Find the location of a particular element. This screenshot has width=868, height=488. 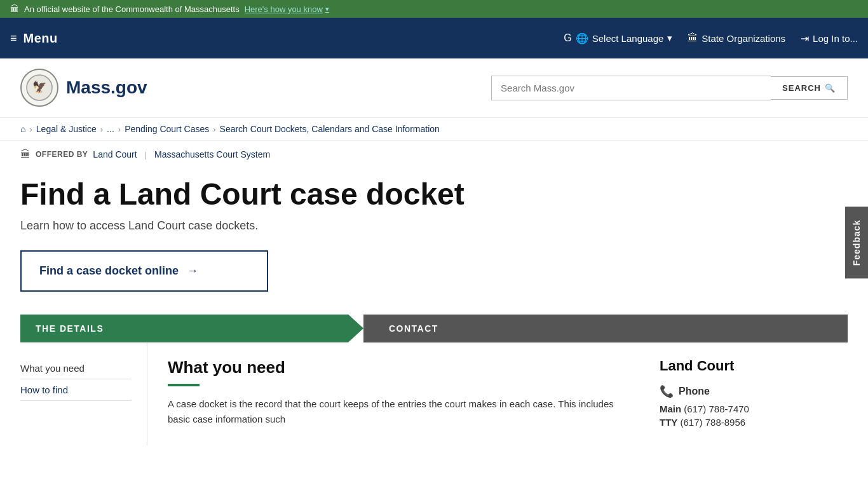

official-text: An official website of the Commonwealth … is located at coordinates (132, 9).